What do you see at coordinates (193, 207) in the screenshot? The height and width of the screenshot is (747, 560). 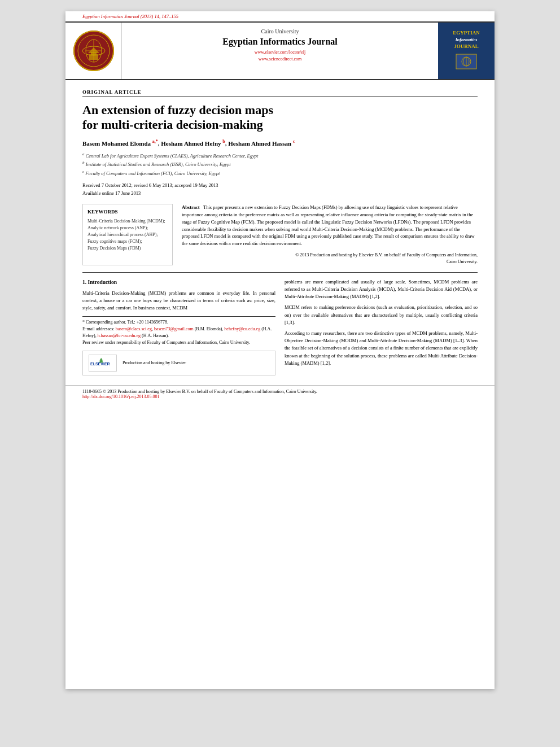 I see `abstract-label: Abstract` at bounding box center [193, 207].